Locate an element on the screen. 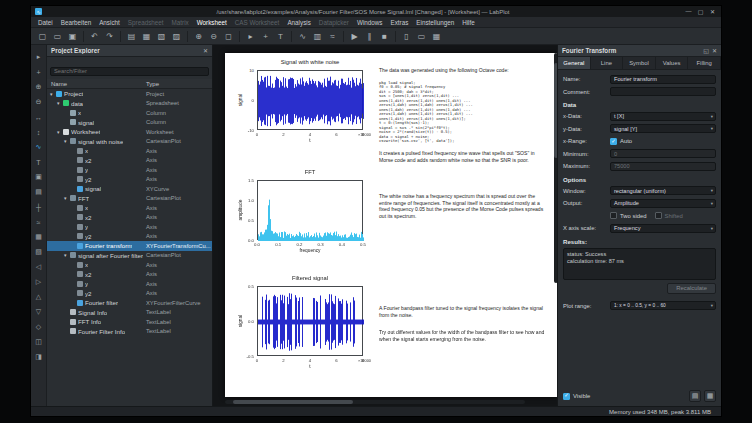 This screenshot has width=752, height=423. export-plot-icon: ▦ is located at coordinates (710, 396).